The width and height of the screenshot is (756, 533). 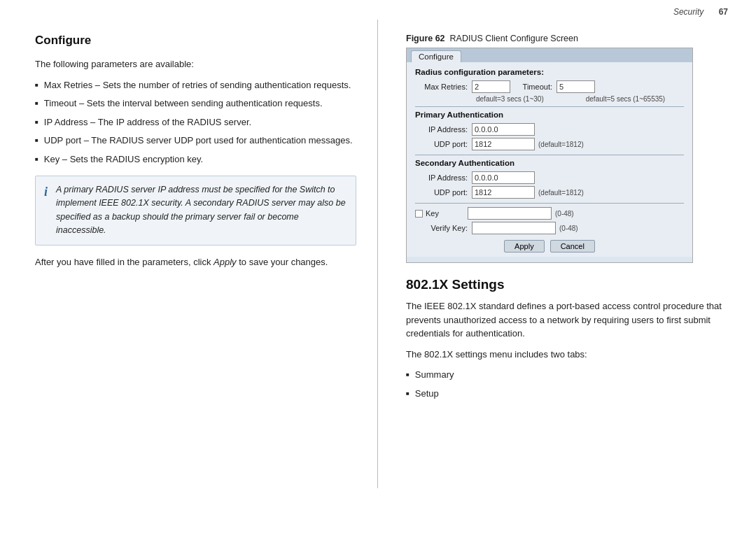 I want to click on max-retries-label: Max Retries:, so click(x=441, y=87).